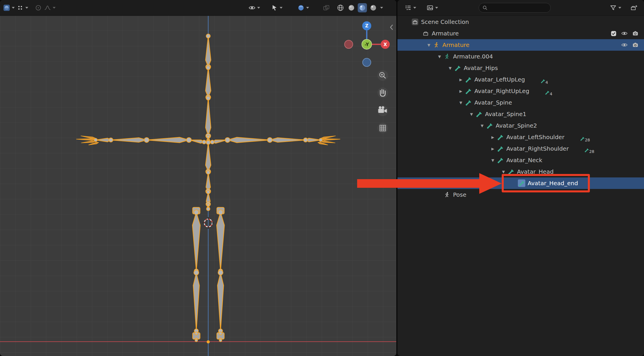 Image resolution: width=644 pixels, height=356 pixels. Describe the element at coordinates (460, 195) in the screenshot. I see `row-label: Pose` at that location.